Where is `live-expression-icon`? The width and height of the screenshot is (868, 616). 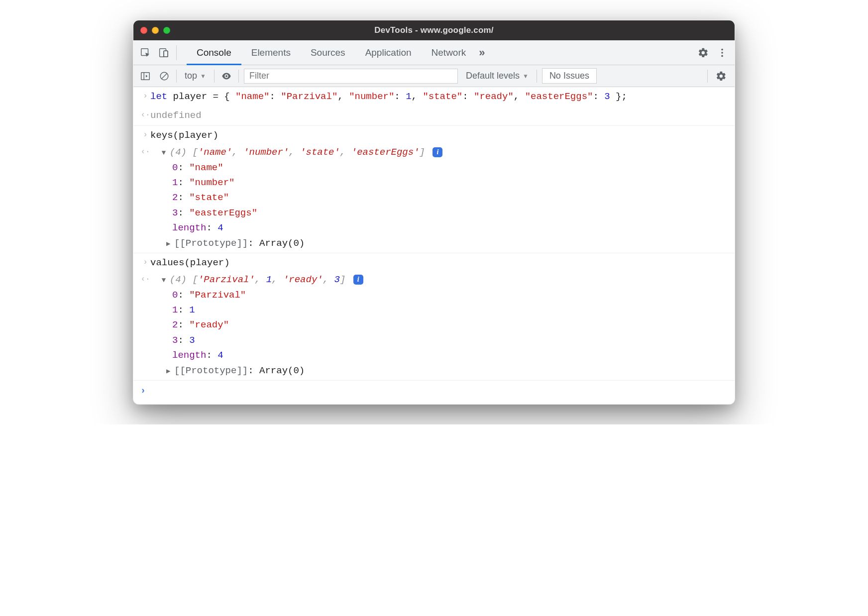 live-expression-icon is located at coordinates (226, 76).